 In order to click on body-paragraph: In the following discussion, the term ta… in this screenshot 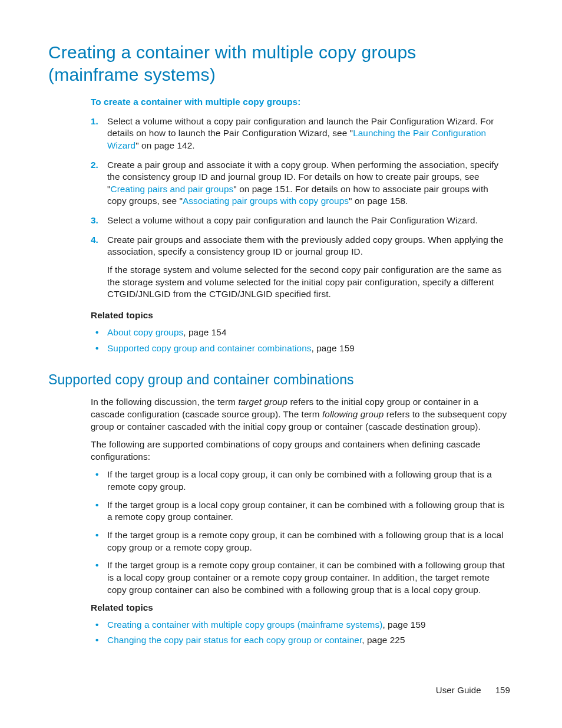, I will do `click(300, 414)`.